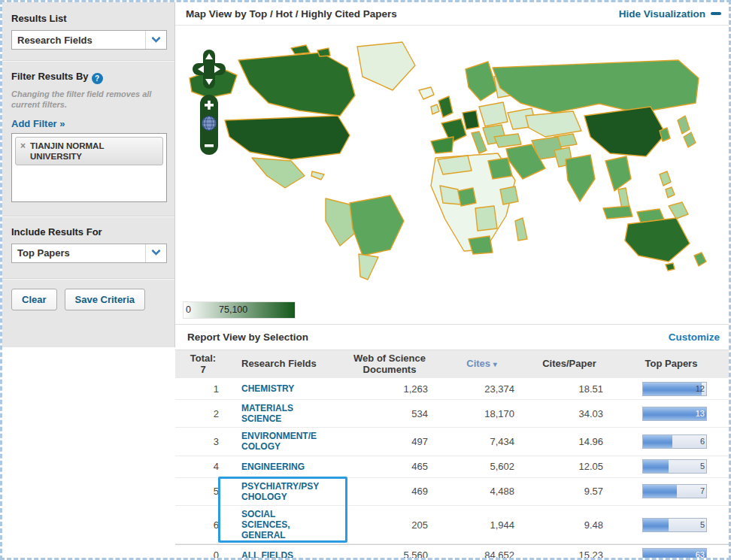 This screenshot has width=731, height=560. What do you see at coordinates (700, 389) in the screenshot?
I see `top-papers-value: 12` at bounding box center [700, 389].